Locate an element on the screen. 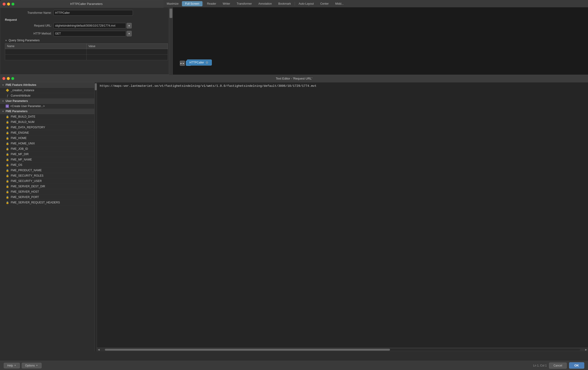 Image resolution: width=588 pixels, height=370 pixels. horizontal-scrollbar: ◀ ▶ is located at coordinates (342, 349).